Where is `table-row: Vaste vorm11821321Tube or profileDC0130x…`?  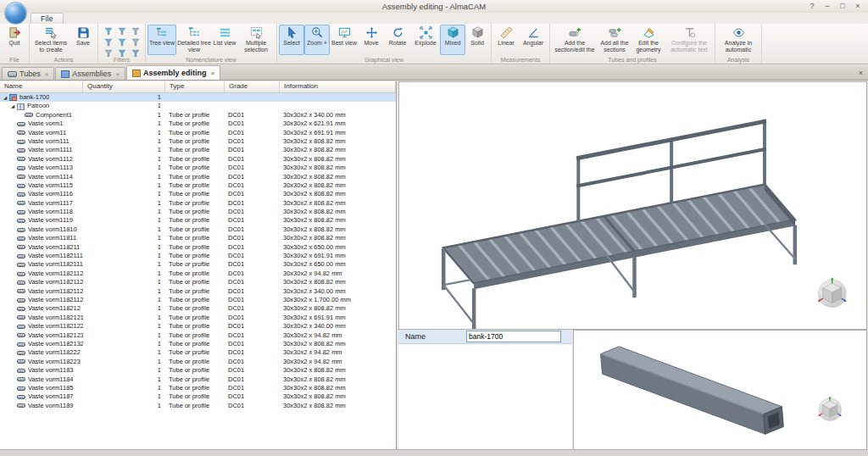 table-row: Vaste vorm11821321Tube or profileDC0130x… is located at coordinates (198, 344).